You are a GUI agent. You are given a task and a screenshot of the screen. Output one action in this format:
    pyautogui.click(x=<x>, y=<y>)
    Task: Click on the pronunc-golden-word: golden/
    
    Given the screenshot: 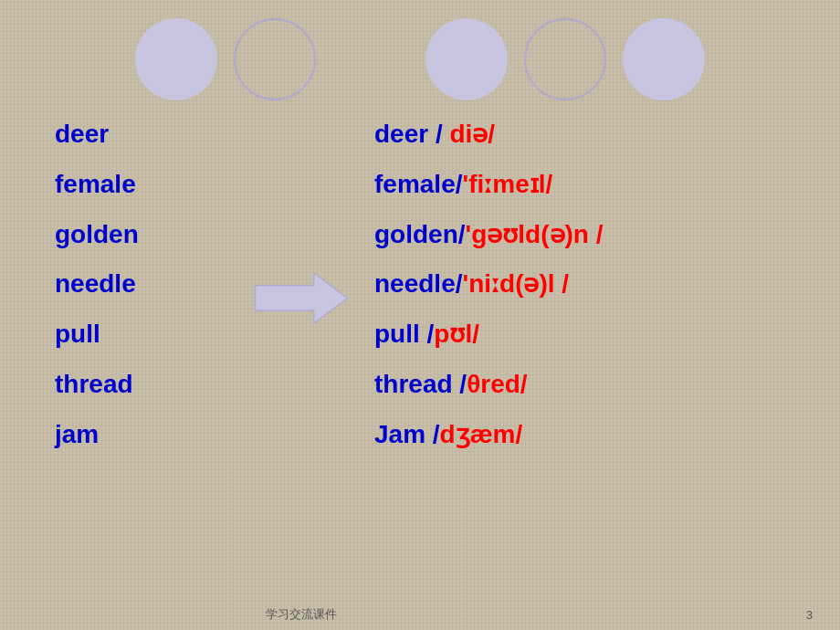 What is the action you would take?
    pyautogui.click(x=420, y=234)
    